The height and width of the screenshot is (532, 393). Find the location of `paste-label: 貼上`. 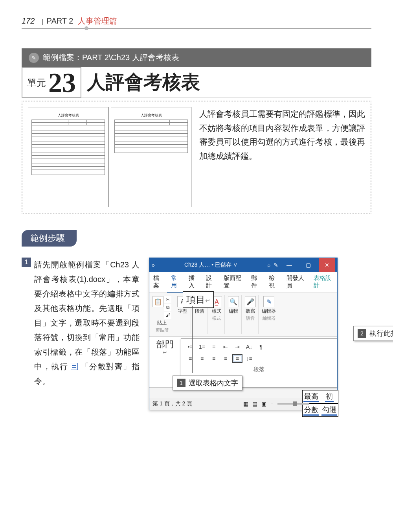

paste-label: 貼上 is located at coordinates (162, 323).